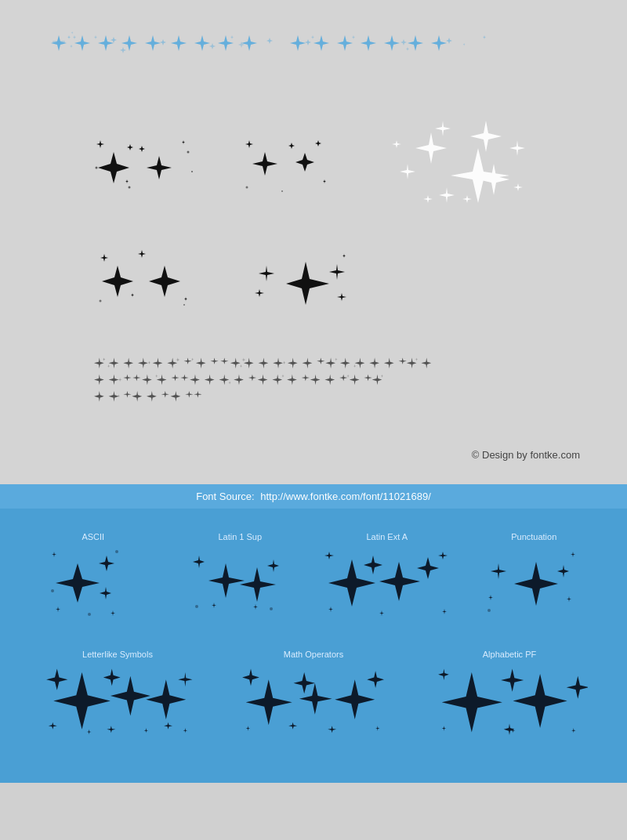 The height and width of the screenshot is (840, 627). What do you see at coordinates (509, 704) in the screenshot?
I see `glyph-preview-alphabeticpf` at bounding box center [509, 704].